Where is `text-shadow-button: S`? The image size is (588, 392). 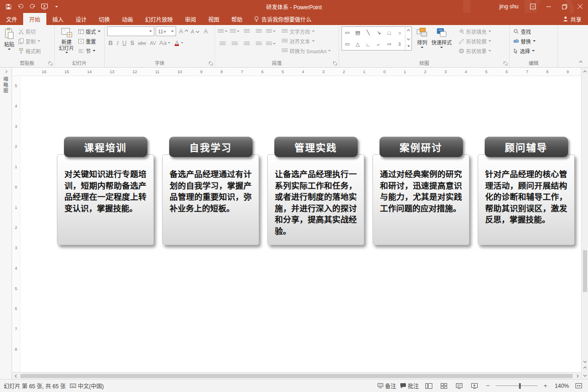 text-shadow-button: S is located at coordinates (133, 43).